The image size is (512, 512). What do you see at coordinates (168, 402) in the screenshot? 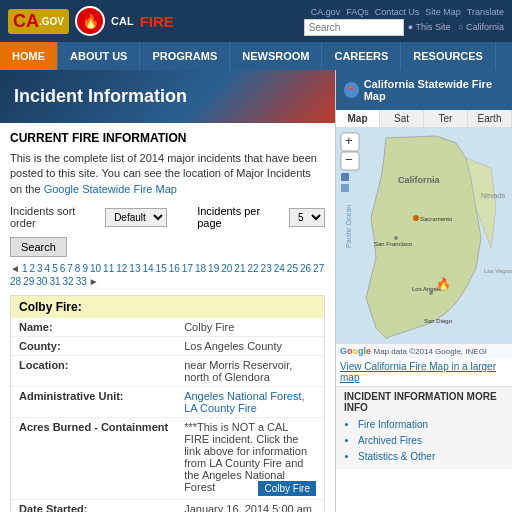
I see `table-row: Administrative Unit: Angeles National Fo…` at bounding box center [168, 402].